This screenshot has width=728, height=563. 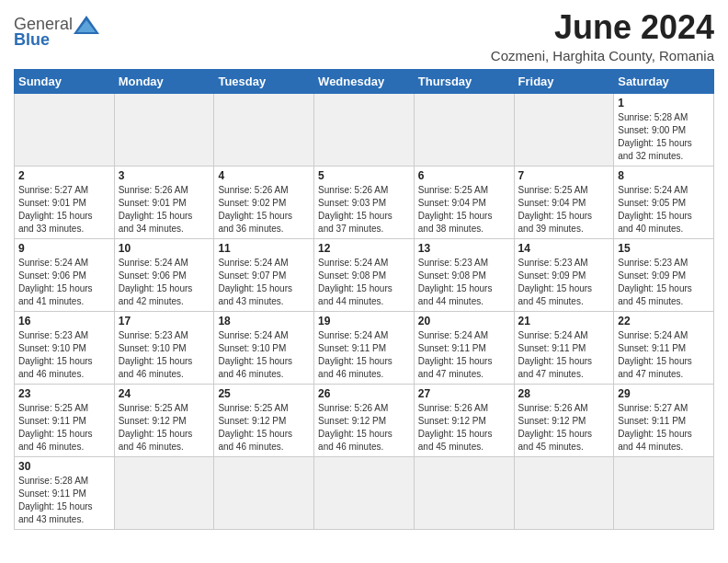 What do you see at coordinates (264, 176) in the screenshot?
I see `day-number: 4` at bounding box center [264, 176].